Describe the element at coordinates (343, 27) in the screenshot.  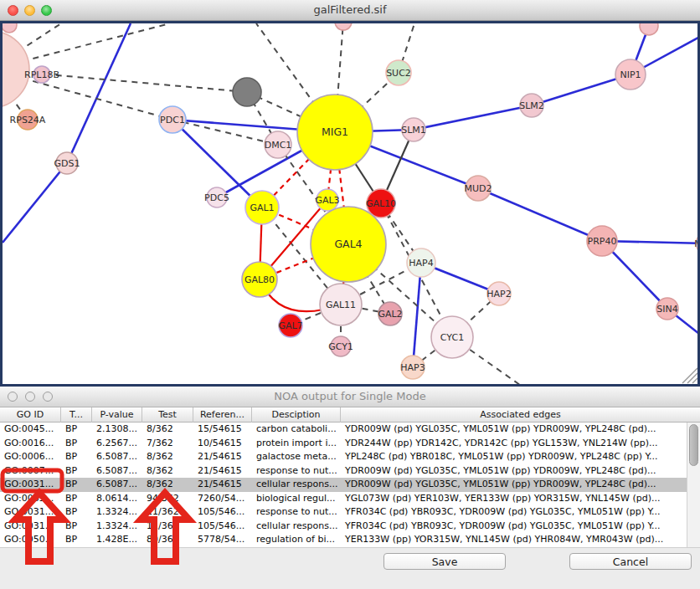
I see `network-node-cuttop2` at that location.